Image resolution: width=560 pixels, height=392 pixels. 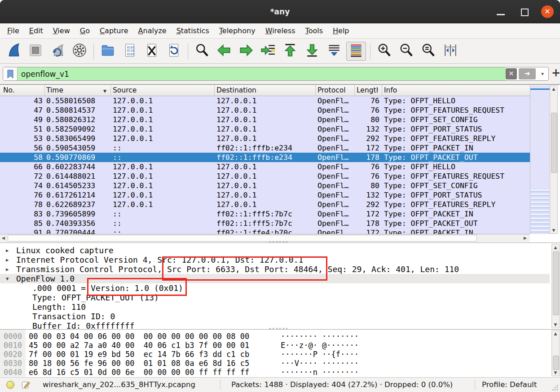 What do you see at coordinates (246, 51) in the screenshot?
I see `go-forward-button` at bounding box center [246, 51].